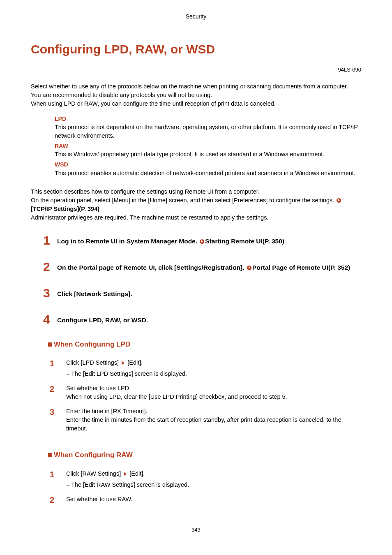  What do you see at coordinates (208, 155) in the screenshot?
I see `def-desc-raw: This is Windows' proprietary print data …` at bounding box center [208, 155].